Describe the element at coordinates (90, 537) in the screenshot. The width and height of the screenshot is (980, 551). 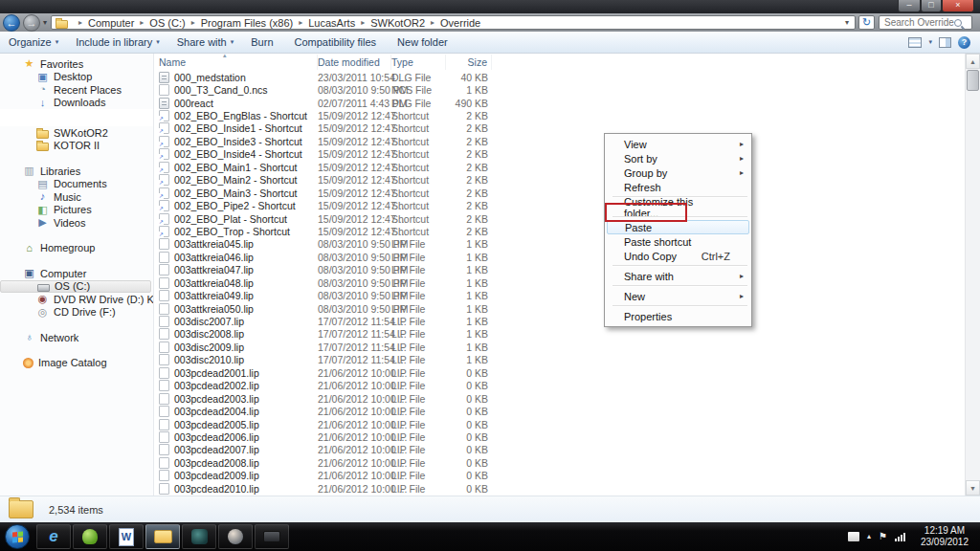
I see `messenger-icon` at that location.